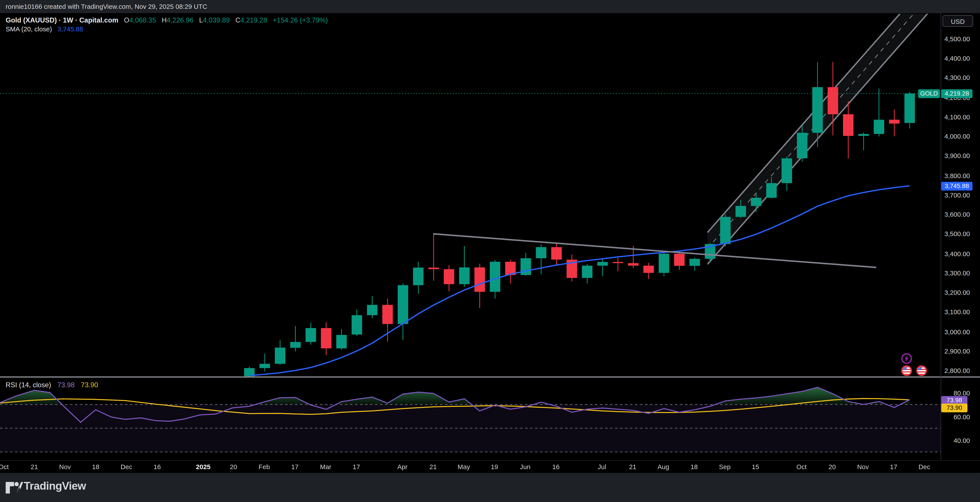  I want to click on tradingview-logo-icon, so click(14, 488).